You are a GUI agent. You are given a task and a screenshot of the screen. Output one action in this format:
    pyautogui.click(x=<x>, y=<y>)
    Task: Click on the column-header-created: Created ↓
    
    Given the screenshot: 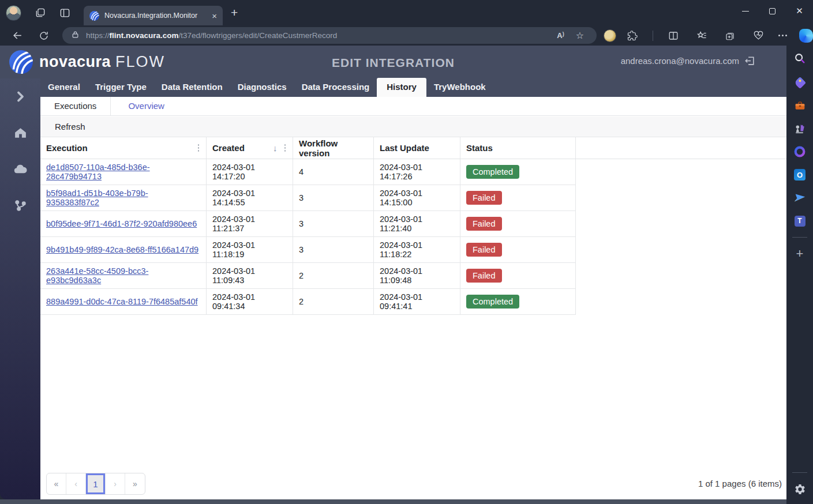 What is the action you would take?
    pyautogui.click(x=250, y=148)
    